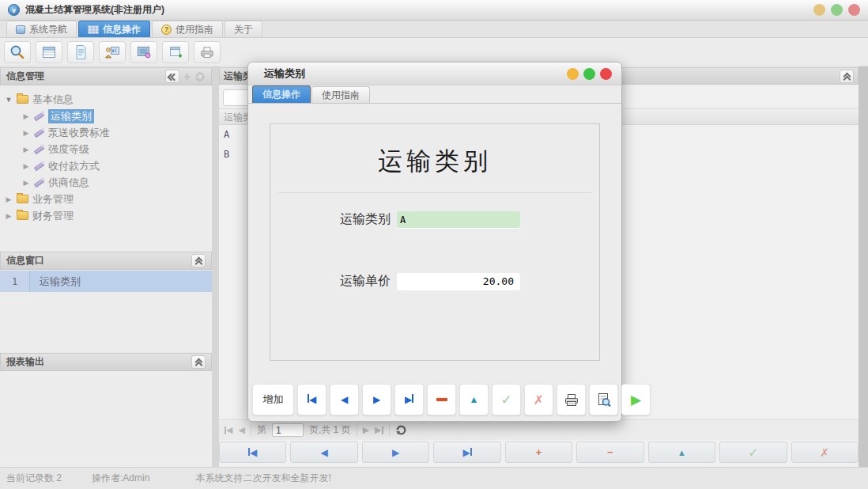 This screenshot has width=868, height=489. Describe the element at coordinates (241, 430) in the screenshot. I see `page-prev-button: ◀` at that location.